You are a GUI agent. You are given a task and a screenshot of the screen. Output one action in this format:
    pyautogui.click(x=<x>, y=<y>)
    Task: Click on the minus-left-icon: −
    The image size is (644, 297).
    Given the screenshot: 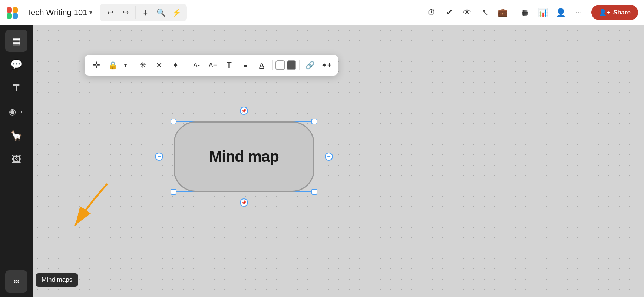 What is the action you would take?
    pyautogui.click(x=159, y=157)
    